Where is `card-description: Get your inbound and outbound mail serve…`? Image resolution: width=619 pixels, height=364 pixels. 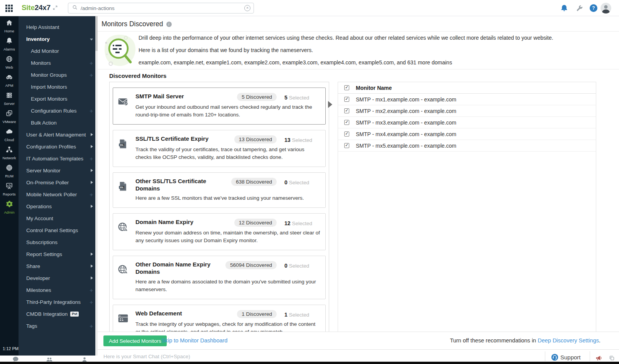
card-description: Get your inbound and outbound mail serve… is located at coordinates (228, 111).